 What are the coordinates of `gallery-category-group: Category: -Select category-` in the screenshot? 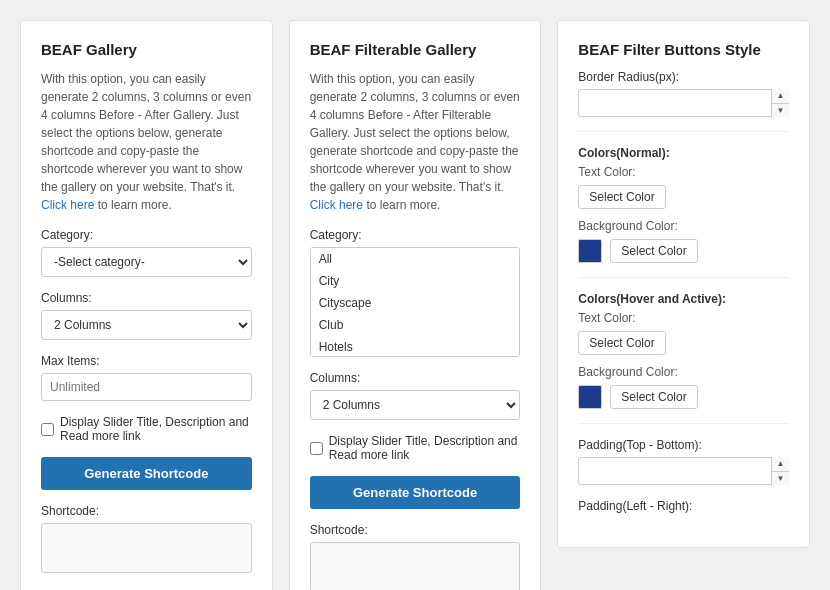 It's located at (146, 252).